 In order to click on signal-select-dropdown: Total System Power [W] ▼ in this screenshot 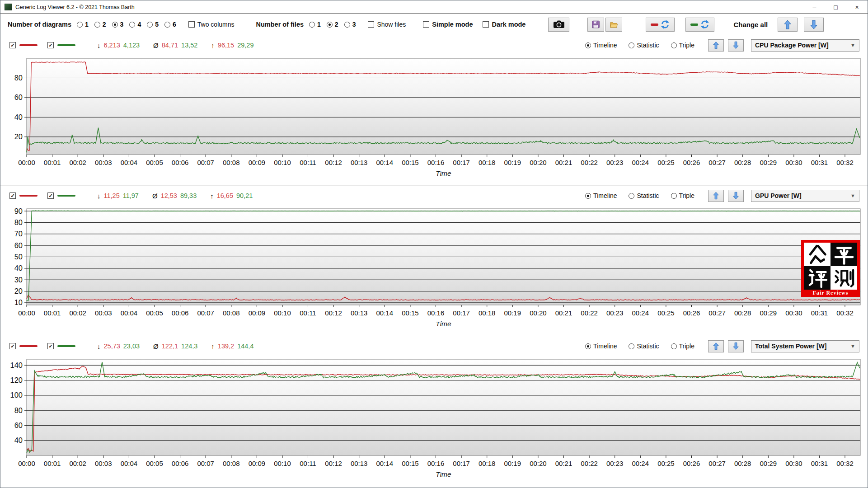, I will do `click(805, 346)`.